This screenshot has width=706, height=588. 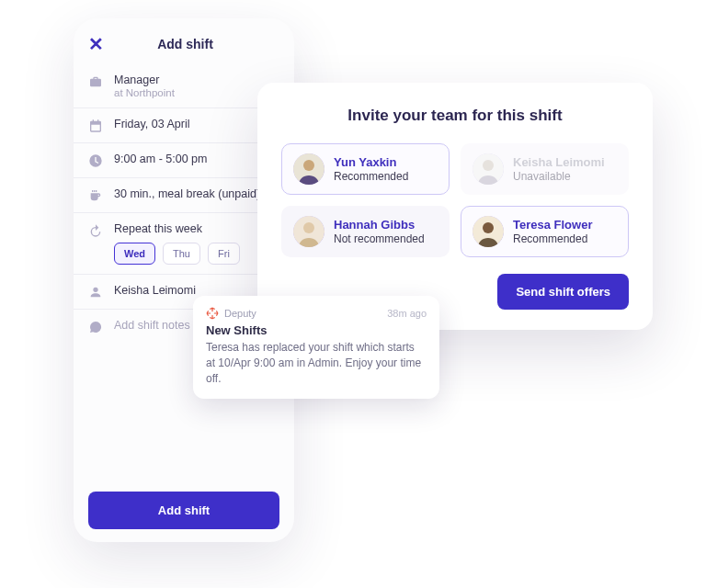 What do you see at coordinates (96, 44) in the screenshot?
I see `close-icon: ✕` at bounding box center [96, 44].